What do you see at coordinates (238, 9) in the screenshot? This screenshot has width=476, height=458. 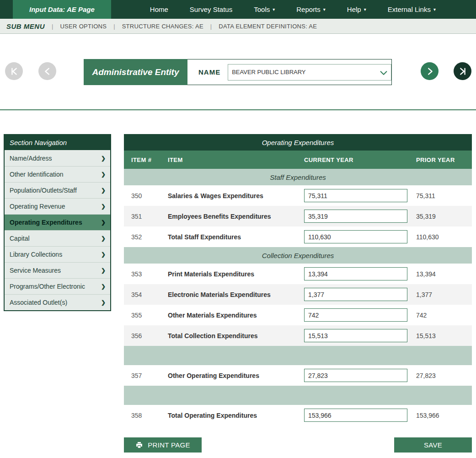 I see `top-nav: Input Data: AE Page HomeSurvey StatusToo…` at bounding box center [238, 9].